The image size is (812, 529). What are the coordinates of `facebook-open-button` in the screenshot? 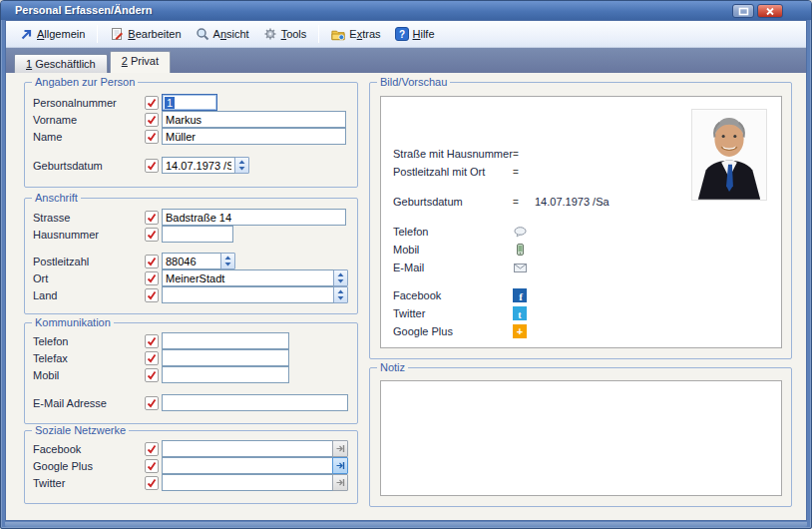 It's located at (340, 449).